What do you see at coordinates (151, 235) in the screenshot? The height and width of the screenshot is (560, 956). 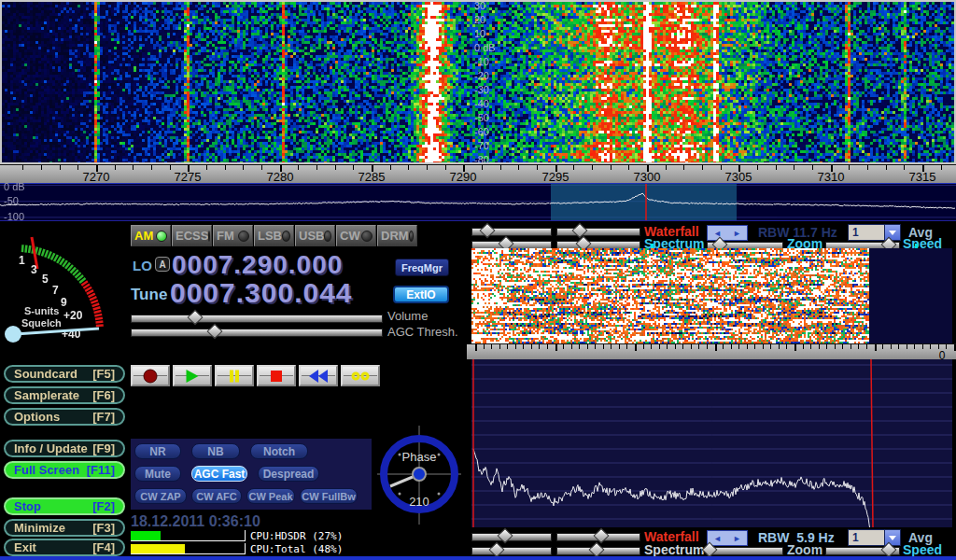 I see `mode-button: AM` at bounding box center [151, 235].